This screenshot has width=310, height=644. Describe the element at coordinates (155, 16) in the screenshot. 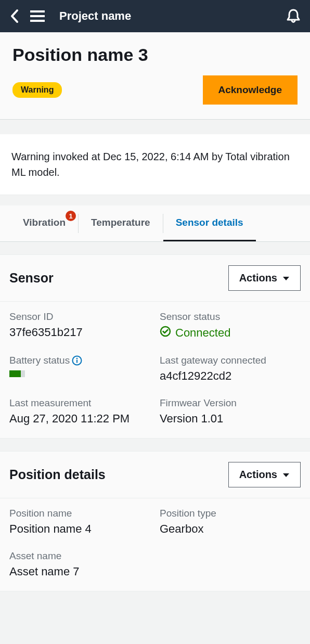

I see `top-bar: Project name` at that location.